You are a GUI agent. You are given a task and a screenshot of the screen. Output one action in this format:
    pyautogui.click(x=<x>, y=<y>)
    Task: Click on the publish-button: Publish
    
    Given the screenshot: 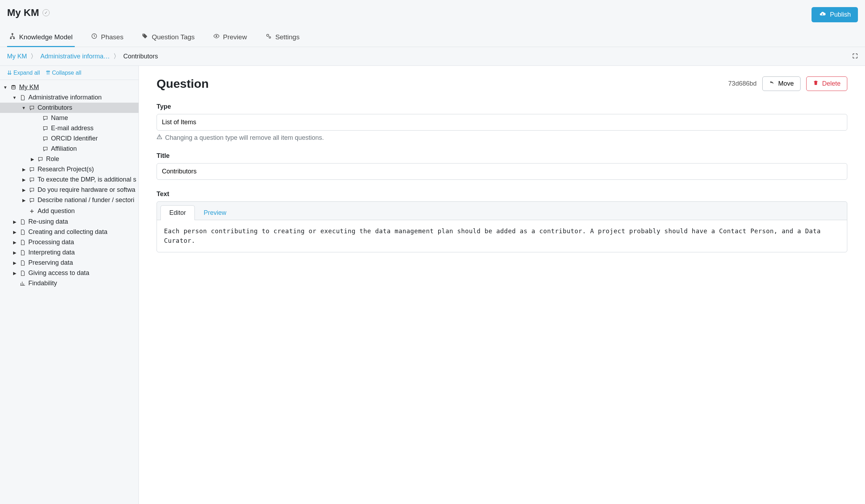 What is the action you would take?
    pyautogui.click(x=835, y=15)
    